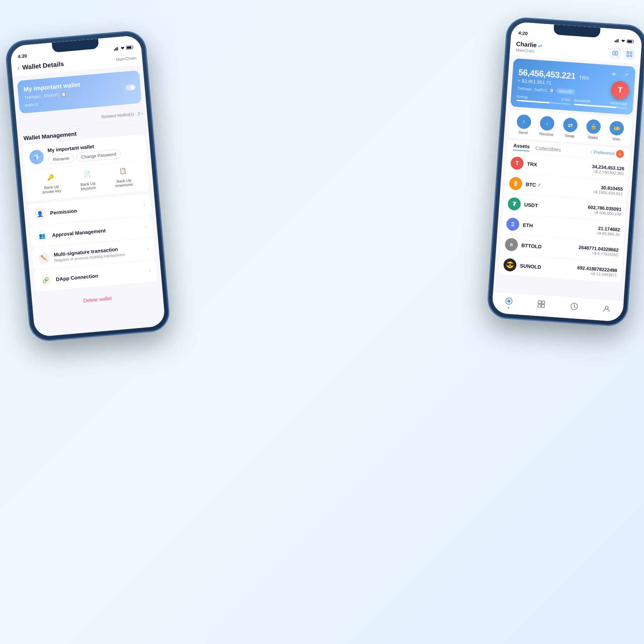  I want to click on approval-icon: 👥, so click(42, 236).